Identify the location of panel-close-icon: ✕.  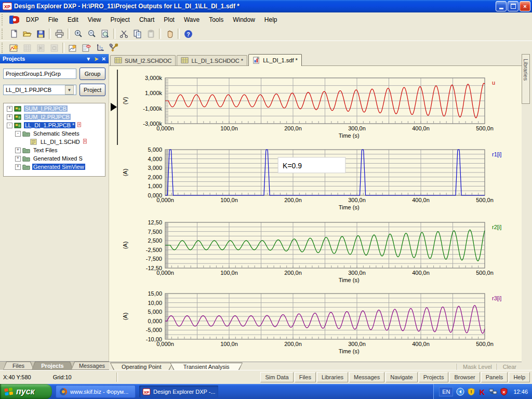
(104, 59).